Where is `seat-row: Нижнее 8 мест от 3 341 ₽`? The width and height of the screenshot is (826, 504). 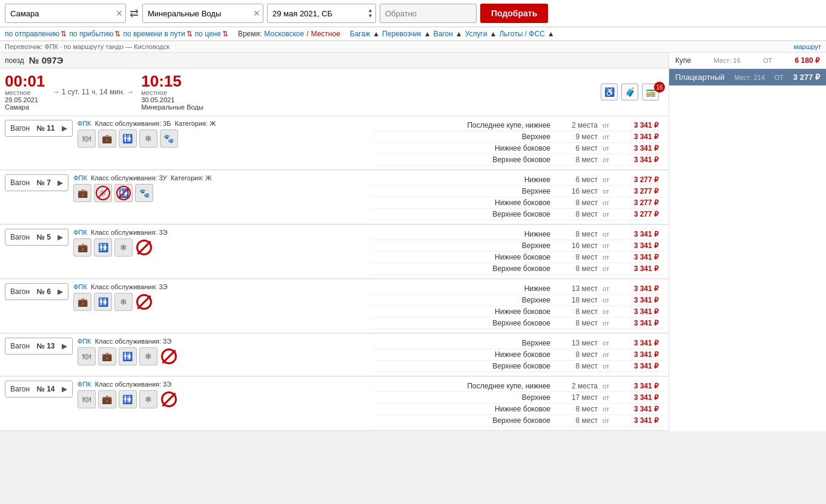 seat-row: Нижнее 8 мест от 3 341 ₽ is located at coordinates (517, 235).